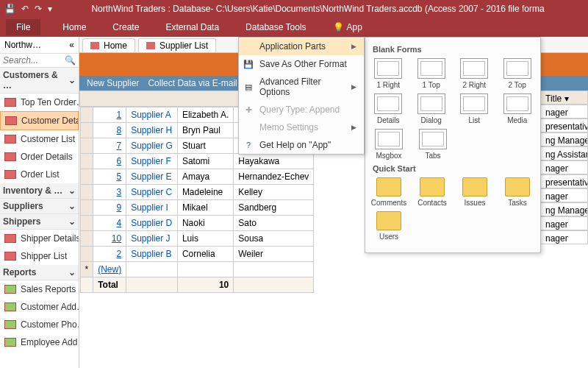 This screenshot has width=588, height=368. I want to click on cell-first-name: Stuart, so click(205, 146).